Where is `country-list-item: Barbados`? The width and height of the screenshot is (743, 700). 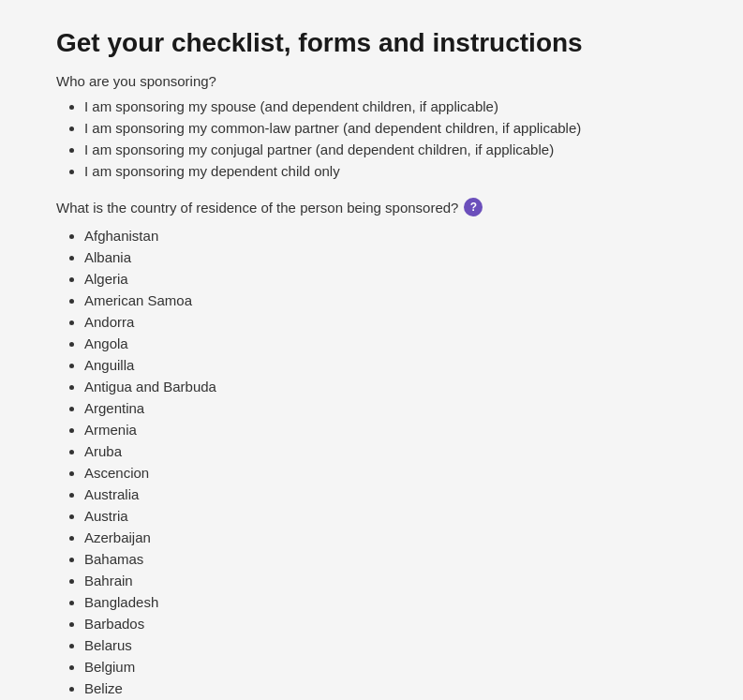
country-list-item: Barbados is located at coordinates (386, 624).